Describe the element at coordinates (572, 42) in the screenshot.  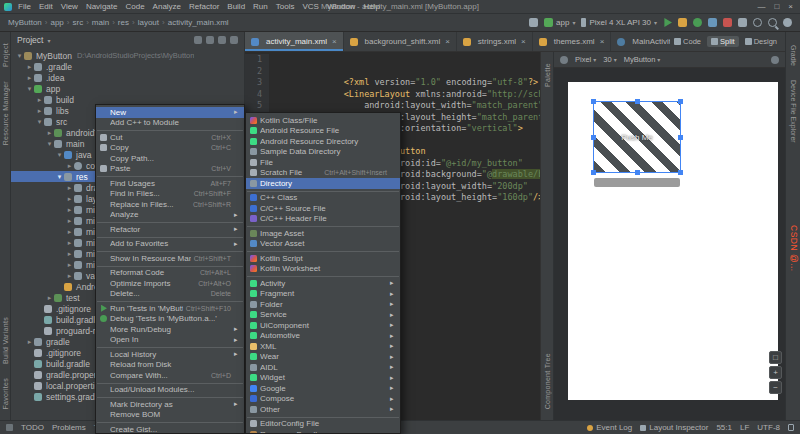
I see `editor-tab: themes.xml ×` at that location.